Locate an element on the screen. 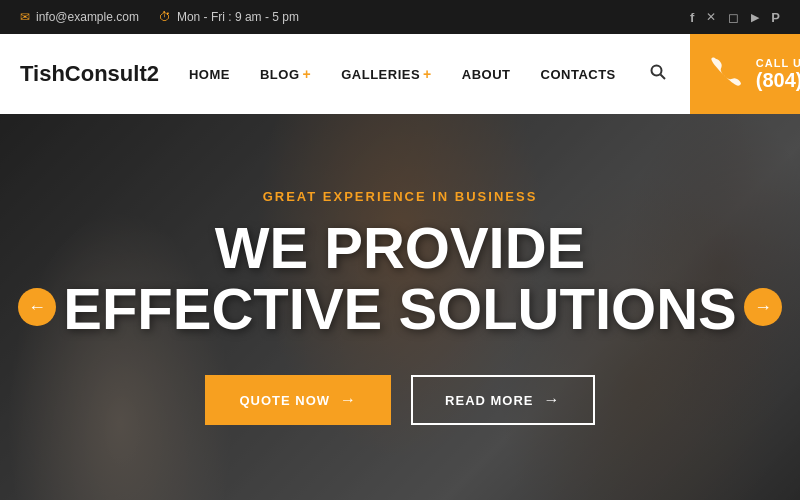 The height and width of the screenshot is (500, 800). carousel-prev-button: ← is located at coordinates (37, 307).